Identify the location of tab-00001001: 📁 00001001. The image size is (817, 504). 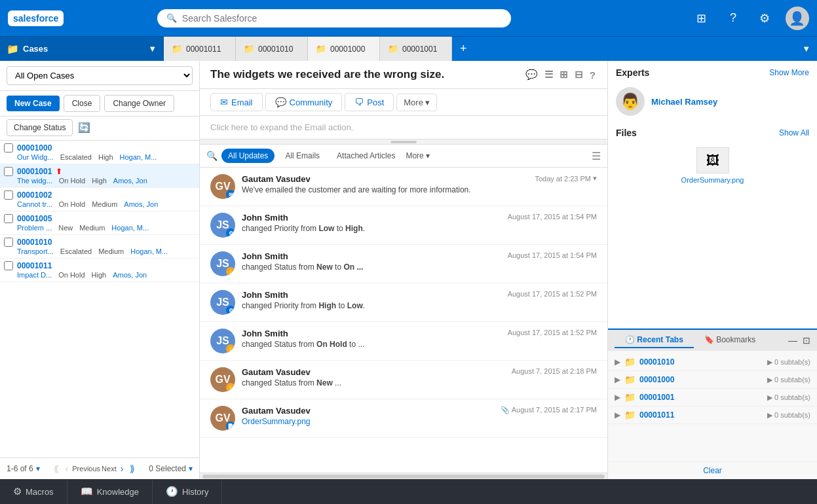
(416, 48).